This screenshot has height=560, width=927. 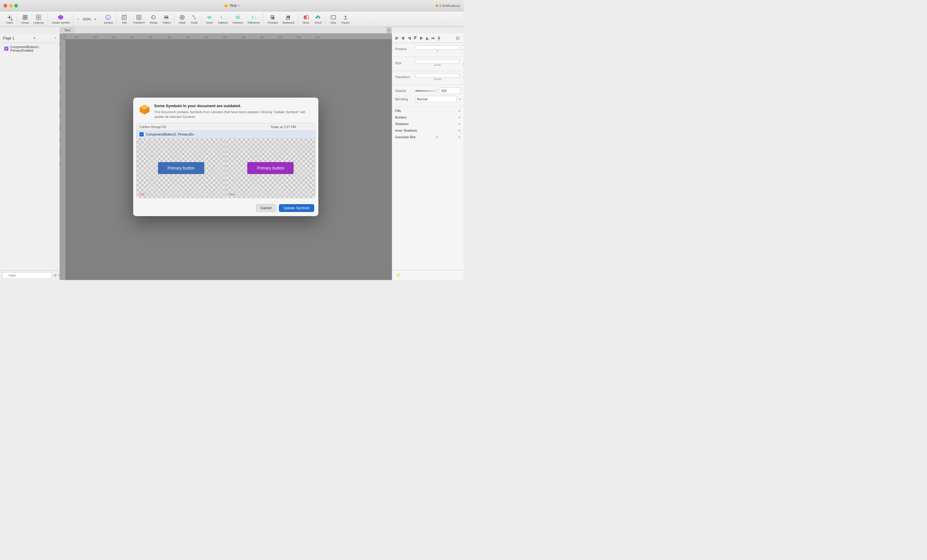 I want to click on position-section: Position X Y, so click(x=428, y=50).